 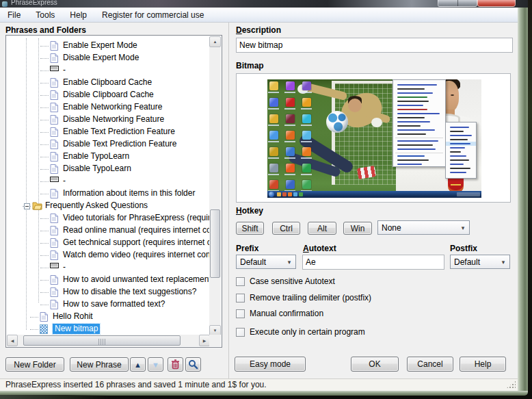 What do you see at coordinates (463, 227) in the screenshot?
I see `chevron-down-icon: ▾` at bounding box center [463, 227].